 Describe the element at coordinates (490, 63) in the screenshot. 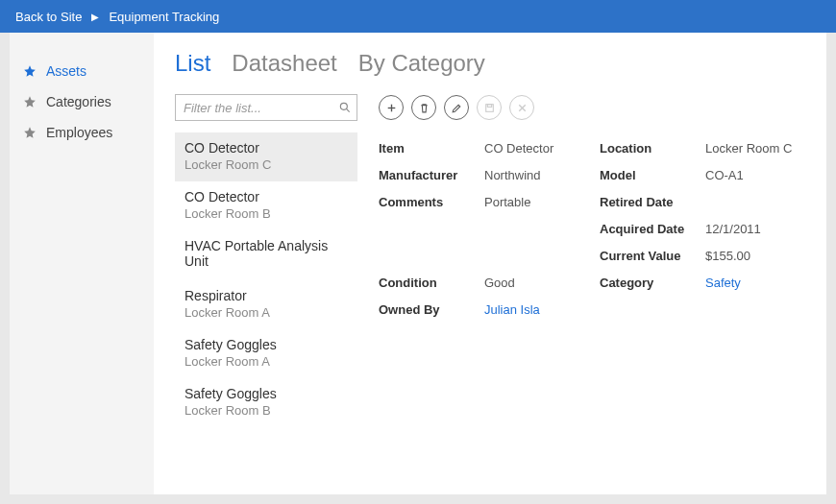

I see `view-tabs: List Datasheet By Category` at that location.